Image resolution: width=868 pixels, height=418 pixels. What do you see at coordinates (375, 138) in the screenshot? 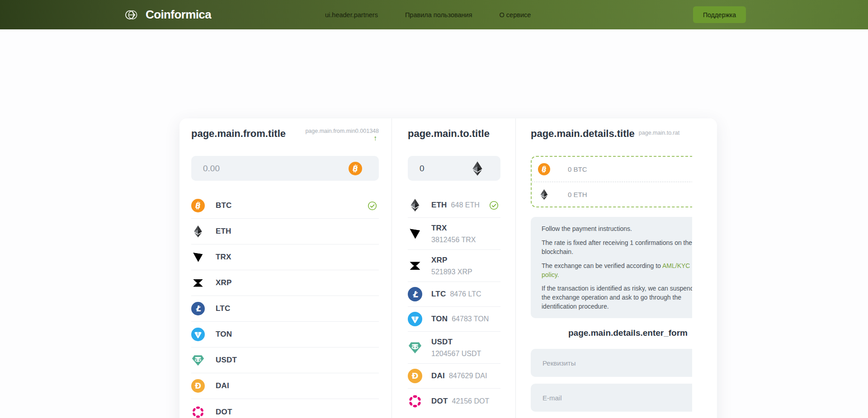
I see `direction-up-arrow-icon: ↑` at bounding box center [375, 138].